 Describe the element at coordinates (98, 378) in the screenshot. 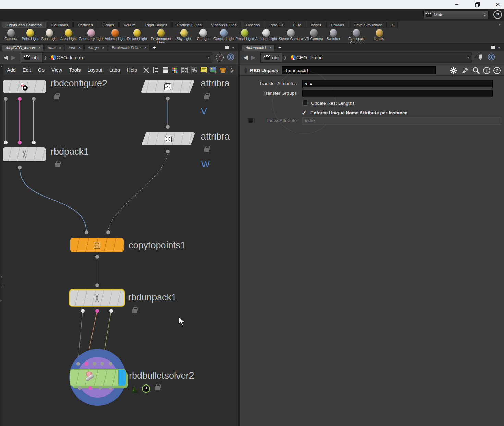

I see `node-rbdbulletsolver2` at that location.